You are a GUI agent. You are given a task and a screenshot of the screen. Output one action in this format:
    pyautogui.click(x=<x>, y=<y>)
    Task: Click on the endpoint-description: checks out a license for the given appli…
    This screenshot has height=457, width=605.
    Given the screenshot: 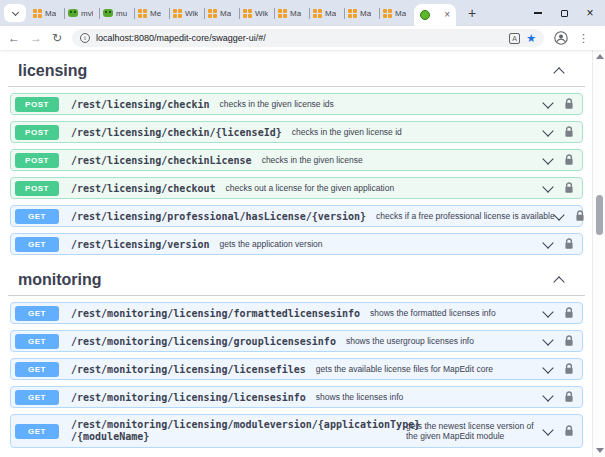 What is the action you would take?
    pyautogui.click(x=310, y=188)
    